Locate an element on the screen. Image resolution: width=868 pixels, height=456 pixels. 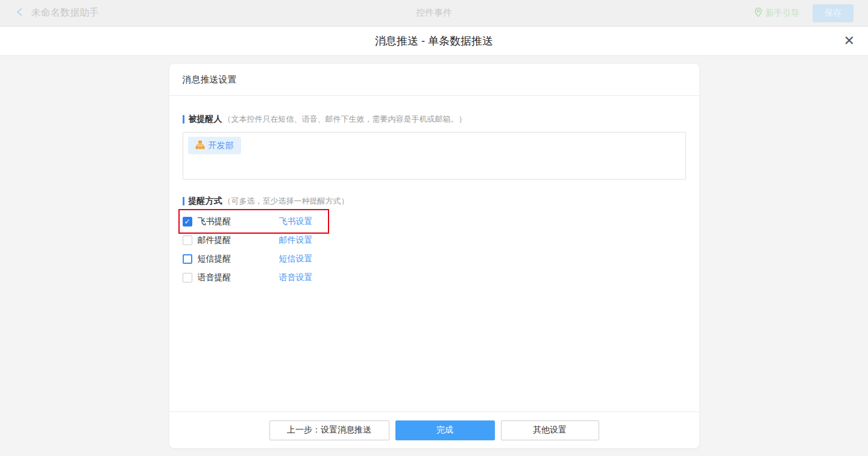
save-button: 保存 is located at coordinates (833, 13).